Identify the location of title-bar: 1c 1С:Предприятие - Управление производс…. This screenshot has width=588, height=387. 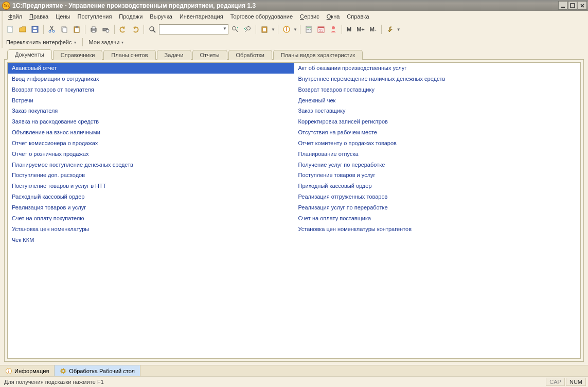
(294, 5).